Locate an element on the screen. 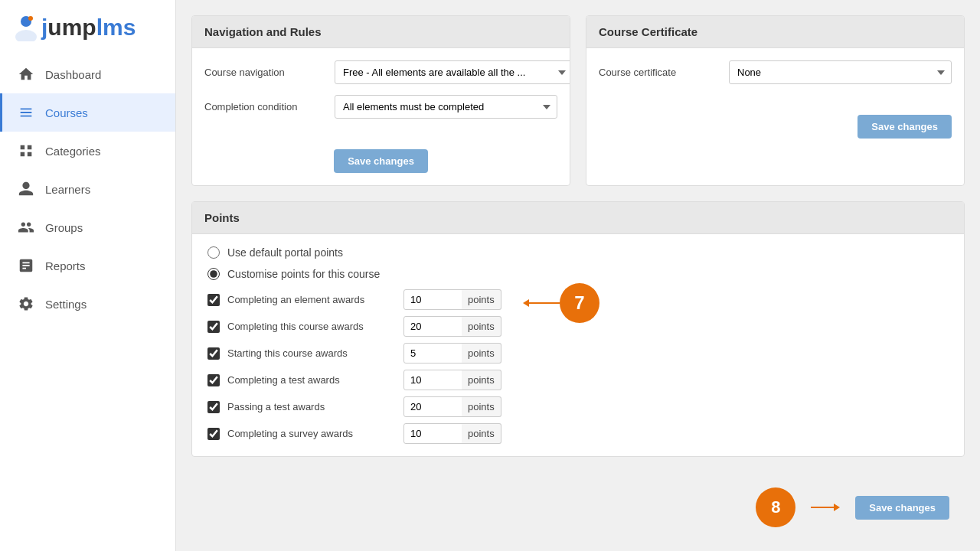 This screenshot has width=980, height=551. points-title: Points is located at coordinates (578, 218).